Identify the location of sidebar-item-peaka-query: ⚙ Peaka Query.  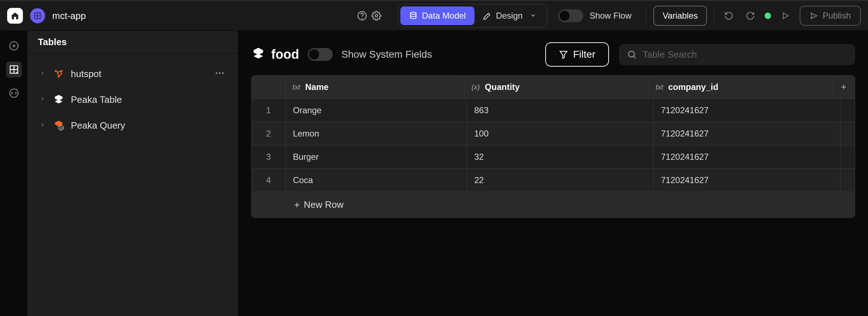
(133, 125).